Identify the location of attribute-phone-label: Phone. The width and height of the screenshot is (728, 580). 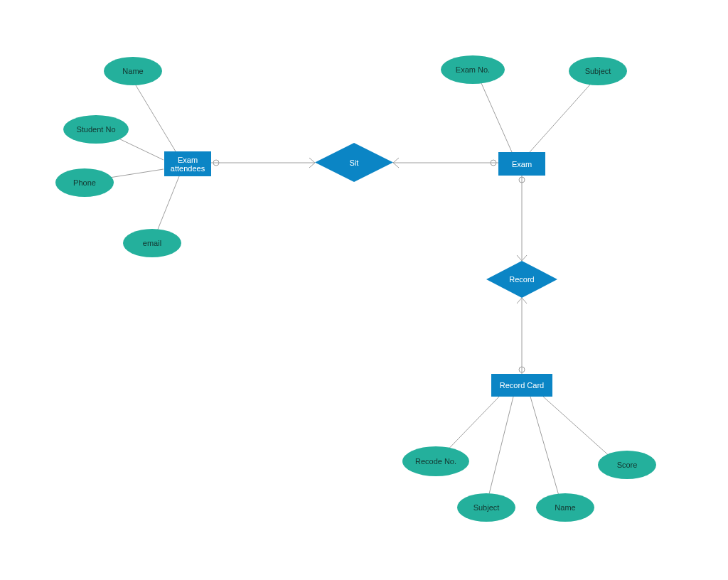
(85, 183).